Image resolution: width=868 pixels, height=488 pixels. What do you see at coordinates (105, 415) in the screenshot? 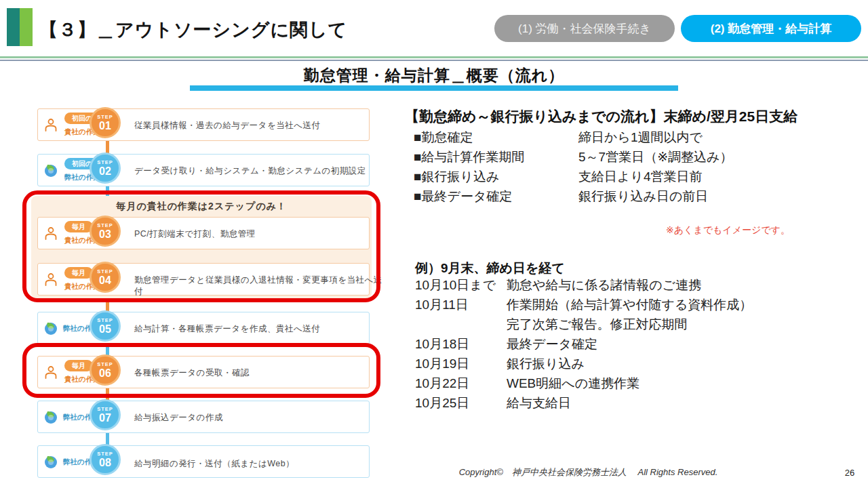
I see `step-circle-07: STEP 07` at bounding box center [105, 415].